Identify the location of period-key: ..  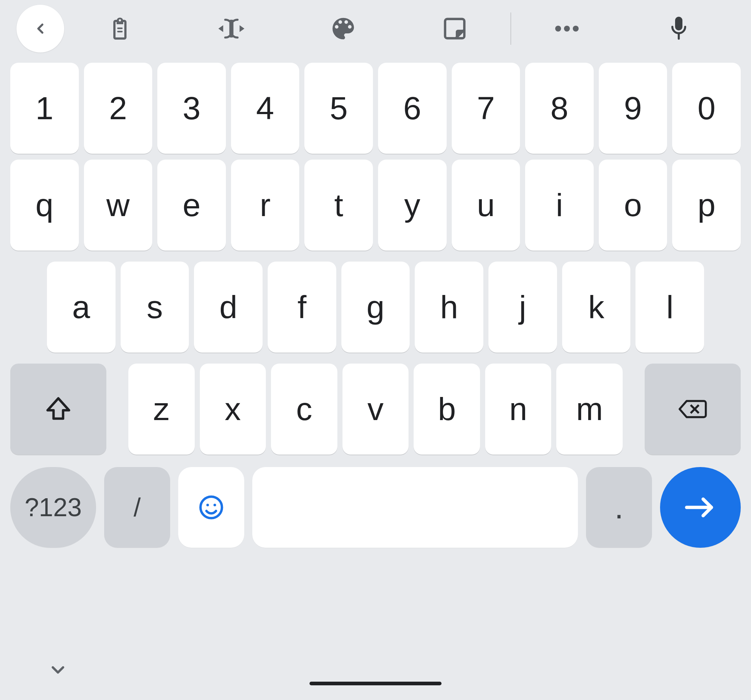
(619, 507).